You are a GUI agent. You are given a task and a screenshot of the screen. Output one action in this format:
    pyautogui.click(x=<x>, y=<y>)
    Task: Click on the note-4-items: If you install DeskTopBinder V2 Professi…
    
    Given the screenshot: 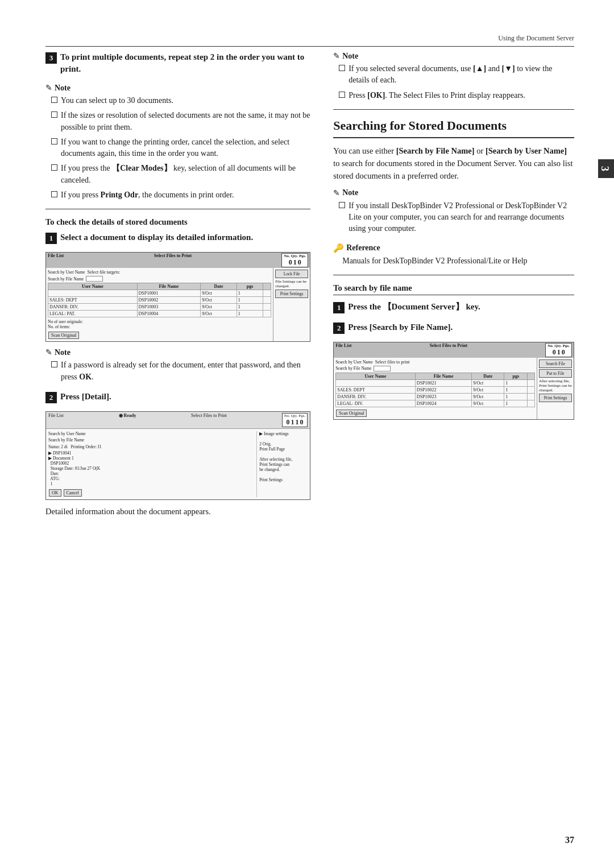 What is the action you would take?
    pyautogui.click(x=454, y=217)
    